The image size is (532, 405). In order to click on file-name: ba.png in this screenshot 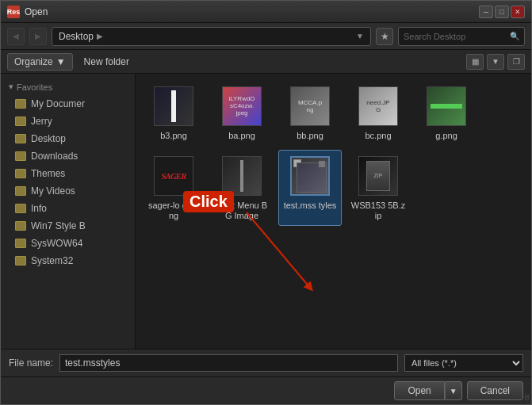, I will do `click(242, 136)`.